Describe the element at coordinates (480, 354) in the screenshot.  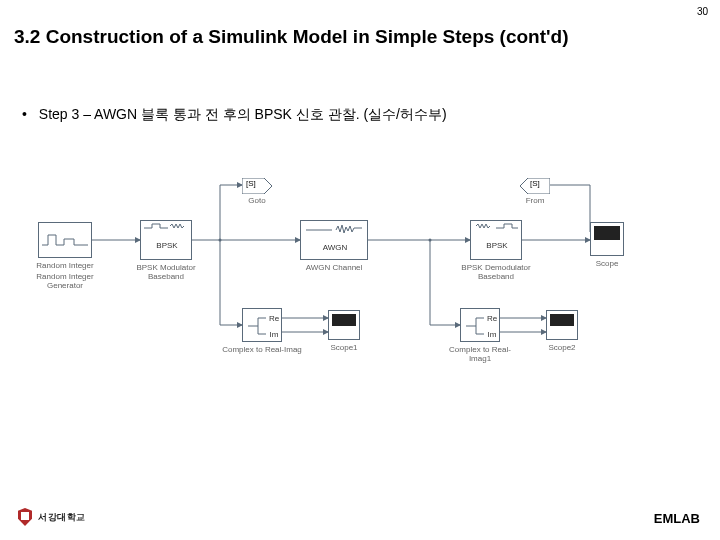
I see `caption-c2ri-2: Complex to Real-Imag1` at that location.